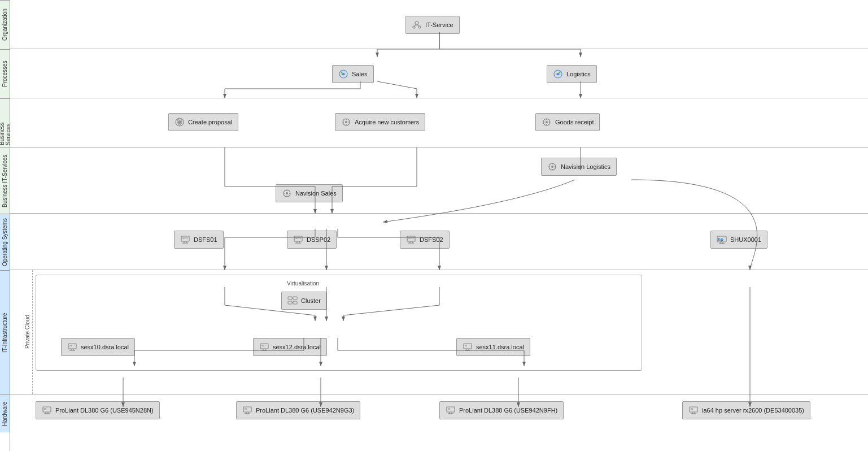 The image size is (868, 451). I want to click on sesx11-icon, so click(468, 347).